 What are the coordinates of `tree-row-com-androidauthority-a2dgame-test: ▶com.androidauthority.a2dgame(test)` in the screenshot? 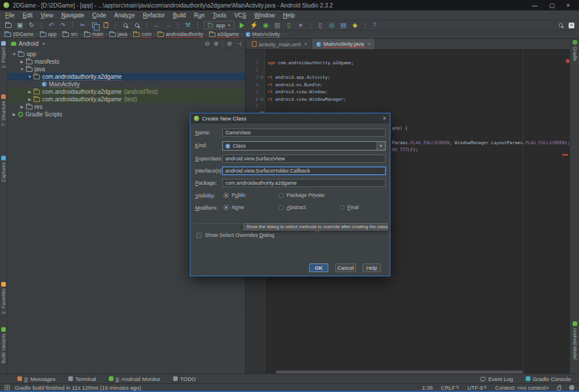 It's located at (126, 100).